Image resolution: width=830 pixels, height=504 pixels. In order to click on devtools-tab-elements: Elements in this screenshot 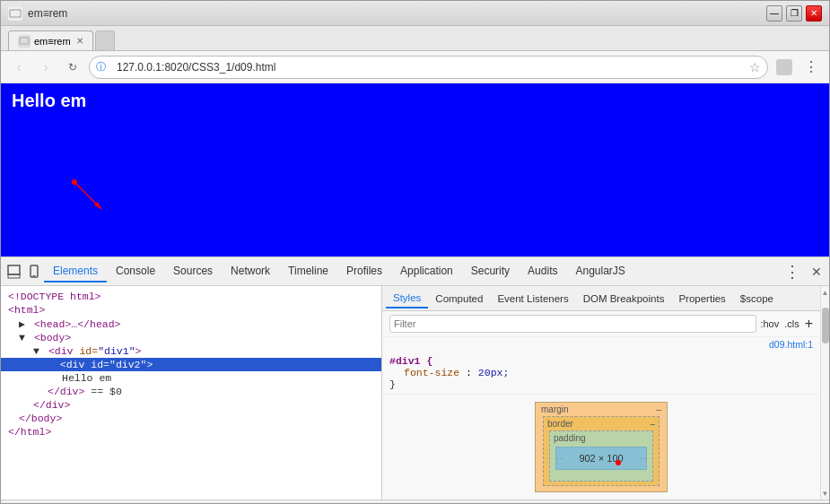, I will do `click(75, 272)`.